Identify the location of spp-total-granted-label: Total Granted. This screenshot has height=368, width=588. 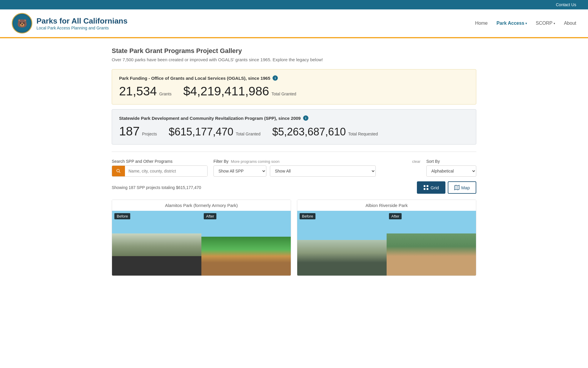
(248, 134).